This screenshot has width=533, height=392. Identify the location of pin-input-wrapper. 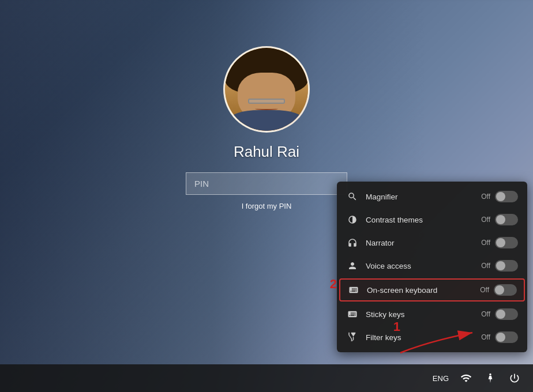
(266, 183).